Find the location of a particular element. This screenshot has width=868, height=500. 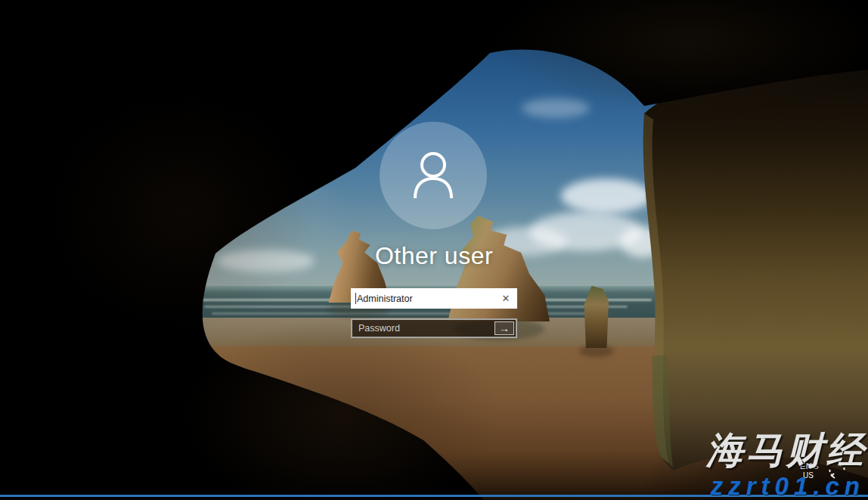

submit-arrow-button: → is located at coordinates (504, 328).